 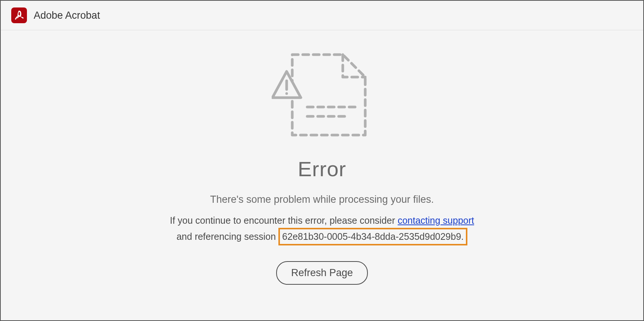 I want to click on warning-triangle-icon, so click(x=287, y=85).